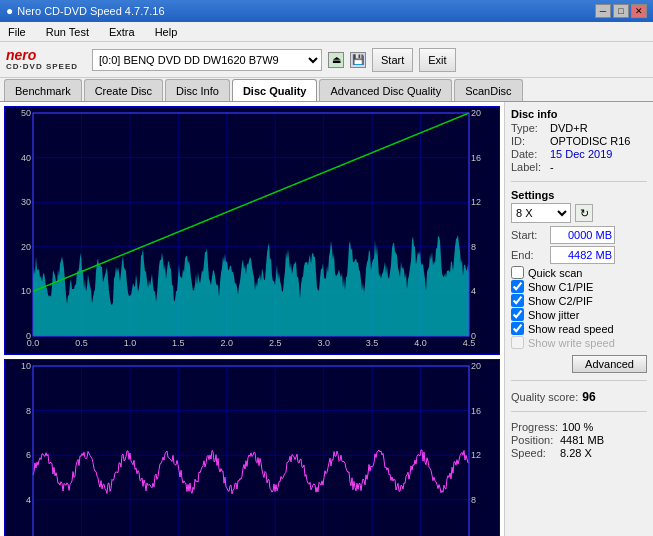 Image resolution: width=653 pixels, height=536 pixels. Describe the element at coordinates (534, 453) in the screenshot. I see `speed-label: Speed:` at that location.